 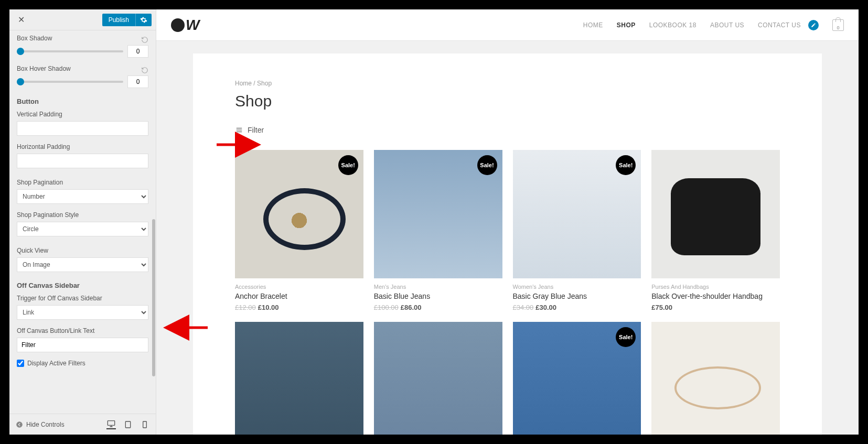 I want to click on close-button: ✕, so click(x=21, y=20).